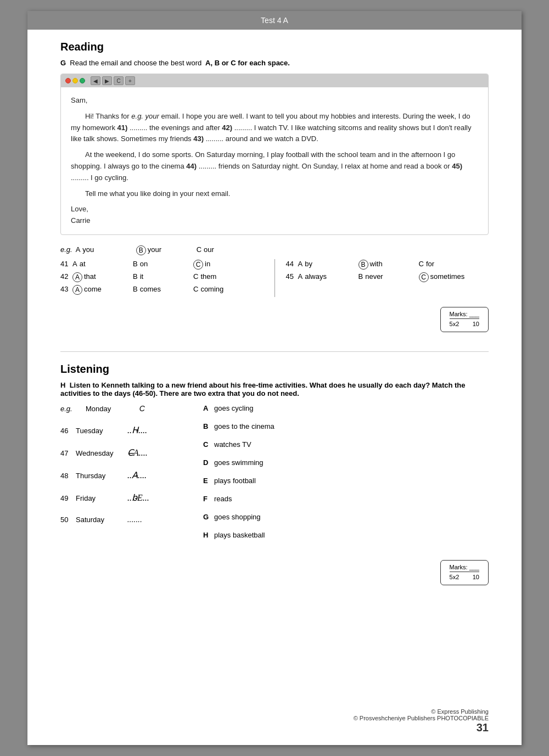 The width and height of the screenshot is (549, 756). Describe the element at coordinates (75, 81) in the screenshot. I see `traffic-lights` at that location.